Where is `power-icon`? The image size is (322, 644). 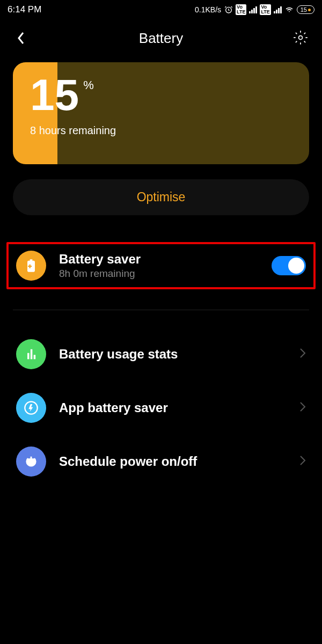 power-icon is located at coordinates (31, 462).